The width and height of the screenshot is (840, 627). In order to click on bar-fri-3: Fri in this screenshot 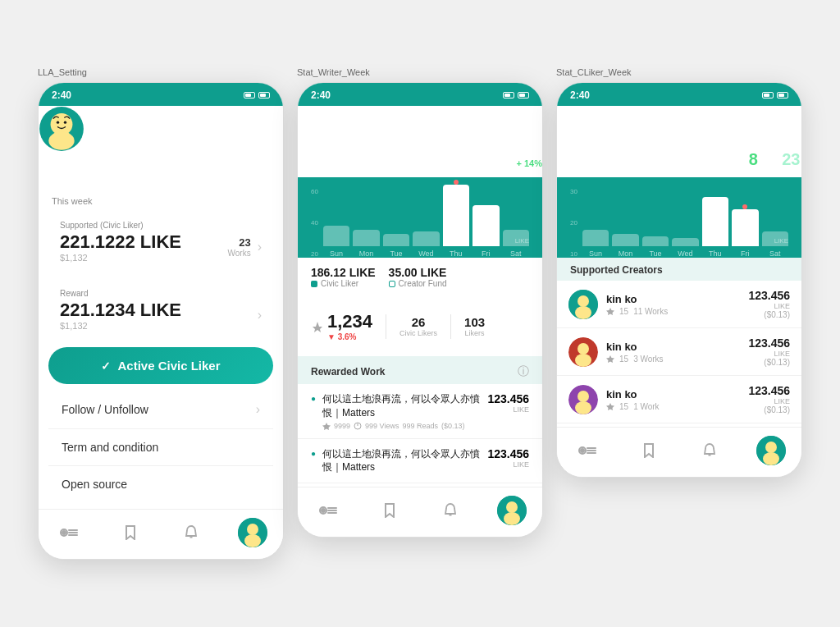, I will do `click(745, 233)`.